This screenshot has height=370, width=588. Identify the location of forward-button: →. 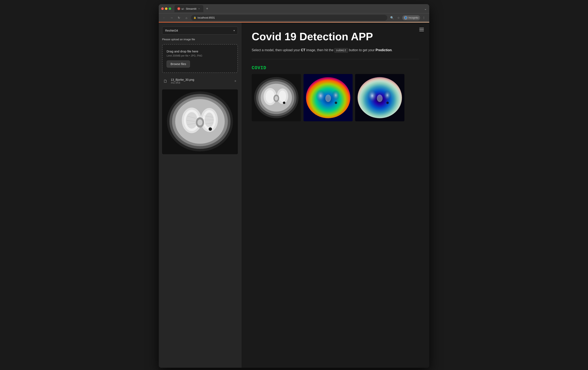
(171, 18).